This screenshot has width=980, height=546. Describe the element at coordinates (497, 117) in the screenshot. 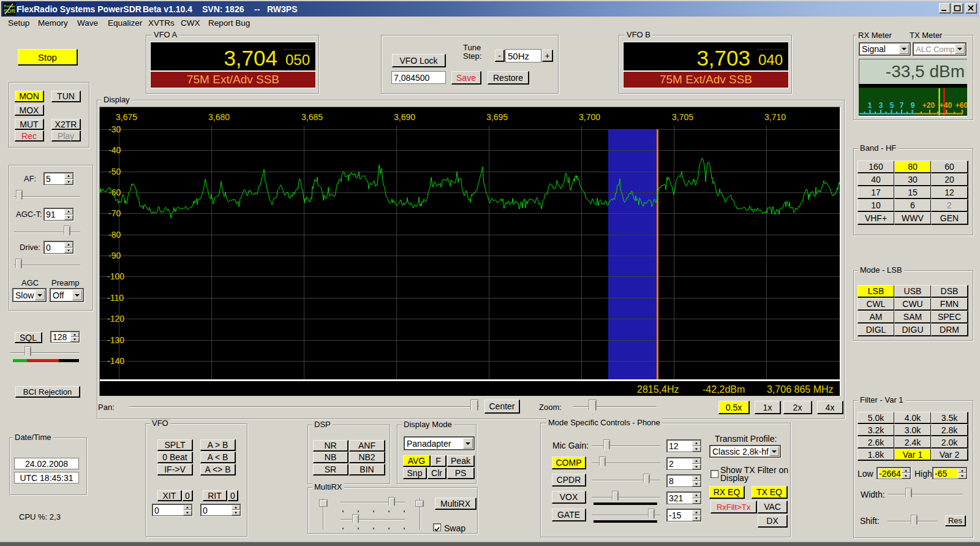

I see `svg-text: 3,695` at that location.